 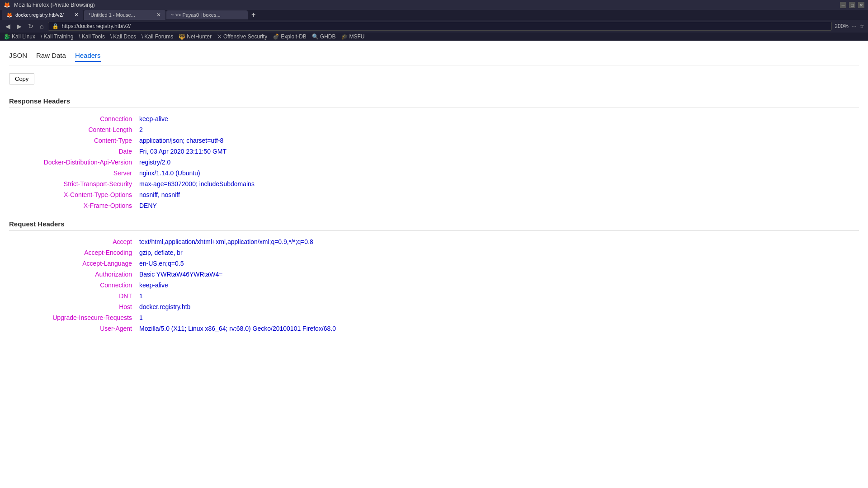 What do you see at coordinates (434, 141) in the screenshot?
I see `table-row: Content-Type application/json; charset=u…` at bounding box center [434, 141].